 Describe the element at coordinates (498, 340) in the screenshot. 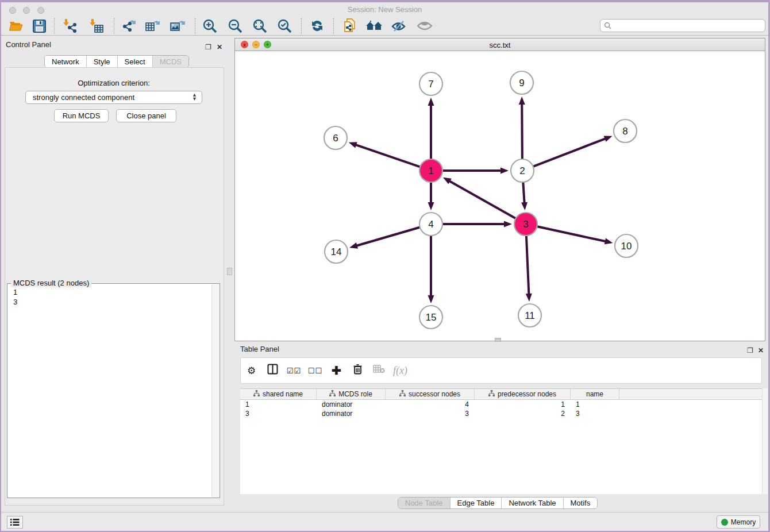

I see `canvas-resize-handle` at that location.